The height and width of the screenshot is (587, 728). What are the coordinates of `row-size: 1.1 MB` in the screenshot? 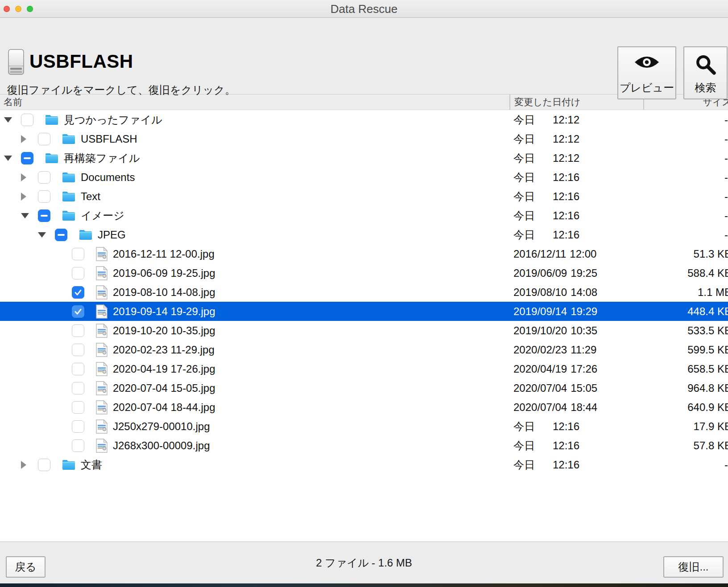 It's located at (686, 292).